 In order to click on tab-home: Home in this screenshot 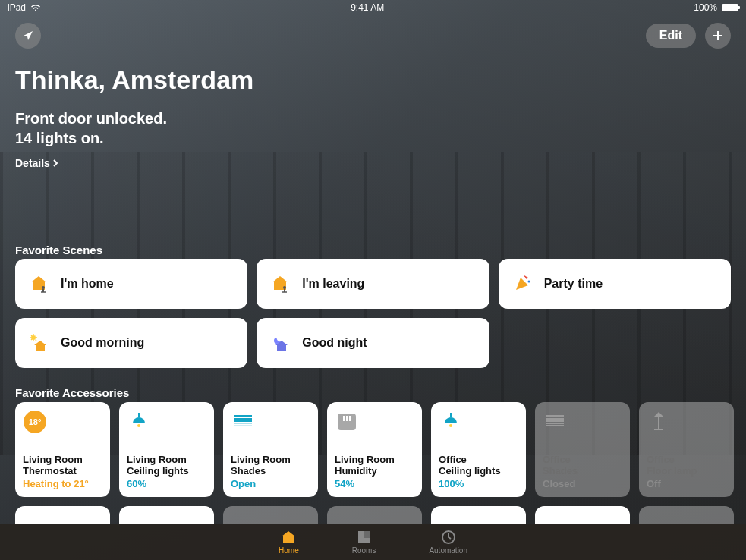, I will do `click(288, 542)`.